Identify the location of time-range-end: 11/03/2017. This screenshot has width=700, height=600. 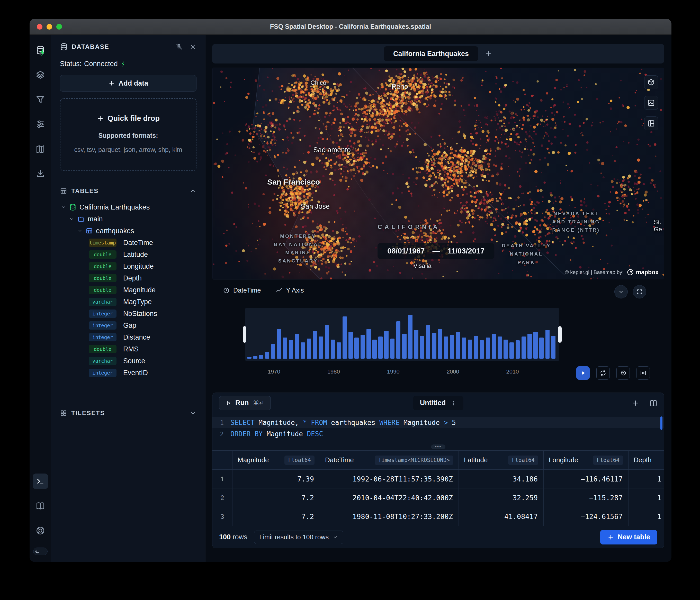
(466, 251).